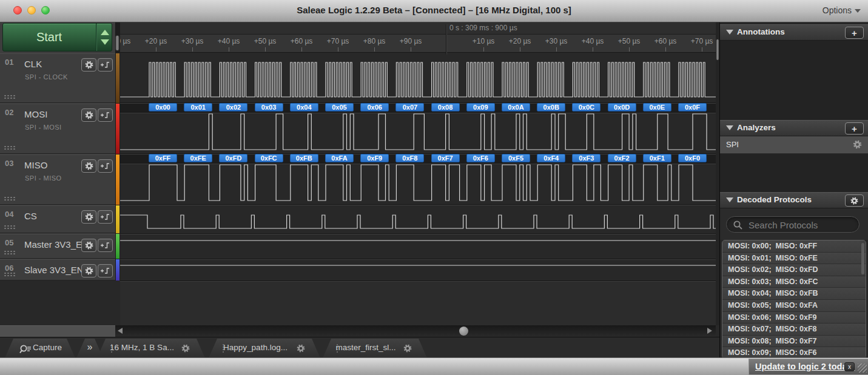 Image resolution: width=868 pixels, height=375 pixels. Describe the element at coordinates (794, 330) in the screenshot. I see `protocol-row: MOSI: 0x07; MISO: 0xF8` at that location.